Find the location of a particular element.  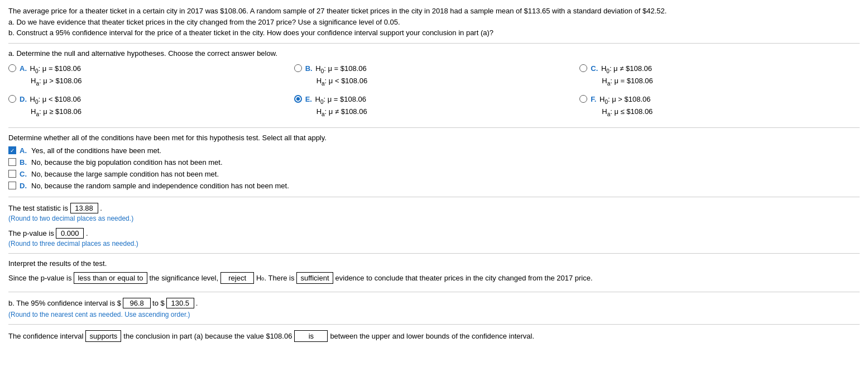

radio-B is located at coordinates (298, 68).